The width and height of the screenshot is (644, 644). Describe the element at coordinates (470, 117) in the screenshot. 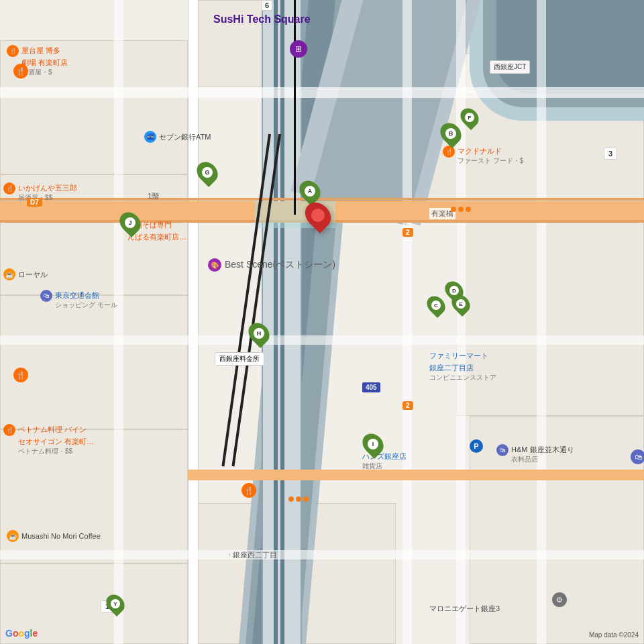

I see `marker-f: F` at that location.